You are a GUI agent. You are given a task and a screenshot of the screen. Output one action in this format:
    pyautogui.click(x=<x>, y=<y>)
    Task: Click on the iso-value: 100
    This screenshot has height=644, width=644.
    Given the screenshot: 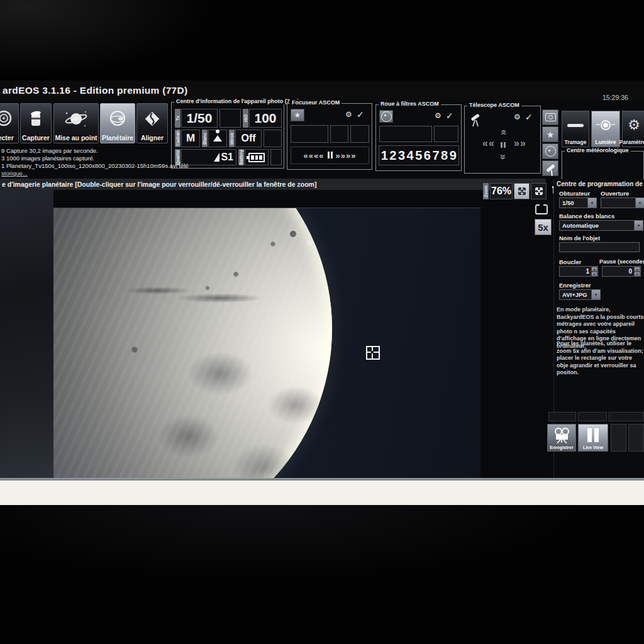 What is the action you would take?
    pyautogui.click(x=265, y=118)
    